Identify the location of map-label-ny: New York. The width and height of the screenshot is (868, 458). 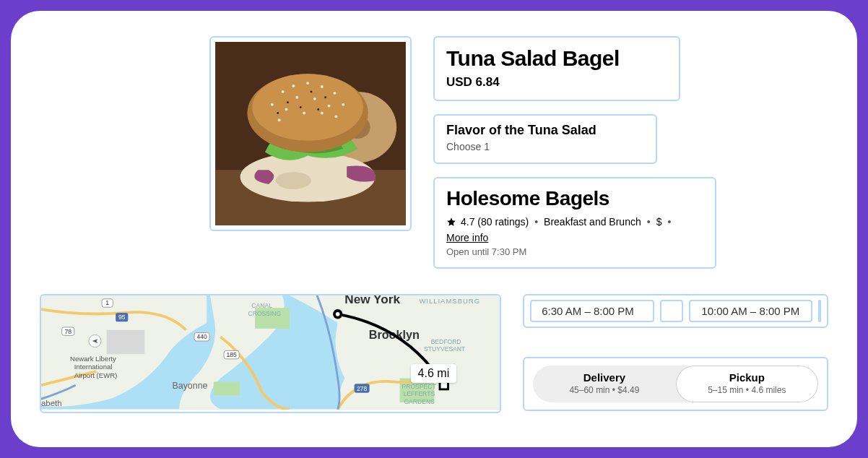
(373, 301).